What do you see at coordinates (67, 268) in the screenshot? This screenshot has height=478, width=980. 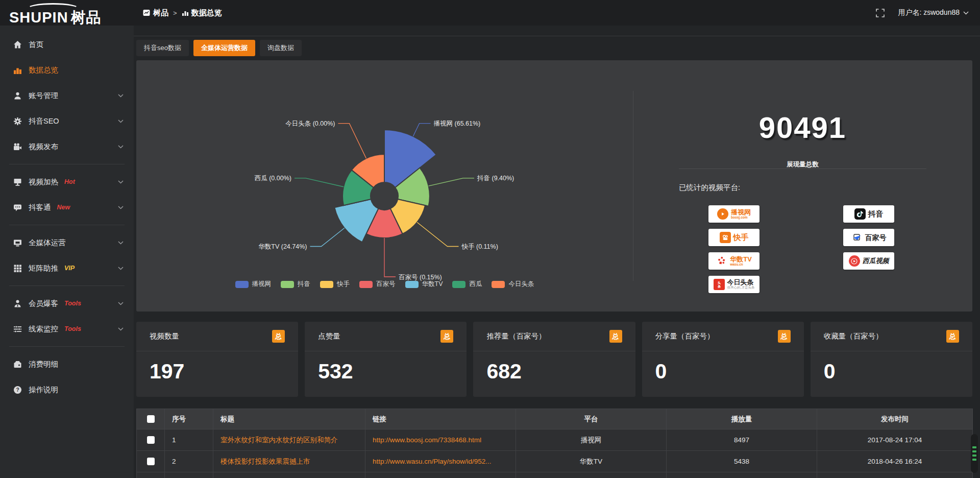 I see `sidebar-item-matrix-boost: 矩阵助推 VIP` at bounding box center [67, 268].